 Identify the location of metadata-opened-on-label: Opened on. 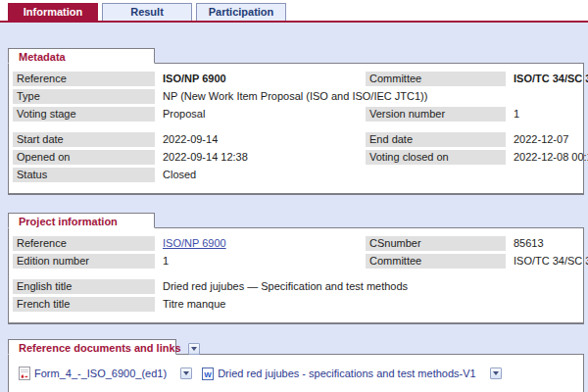
(84, 157).